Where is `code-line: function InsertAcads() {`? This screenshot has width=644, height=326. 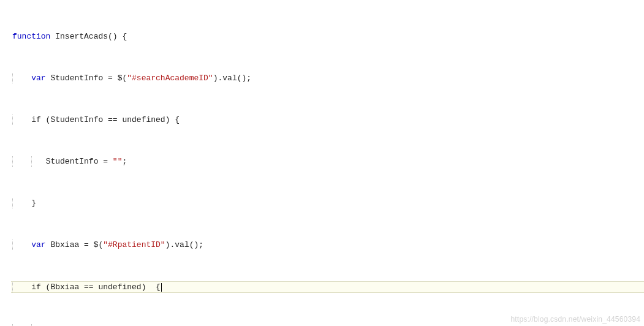 code-line: function InsertAcads() { is located at coordinates (327, 37).